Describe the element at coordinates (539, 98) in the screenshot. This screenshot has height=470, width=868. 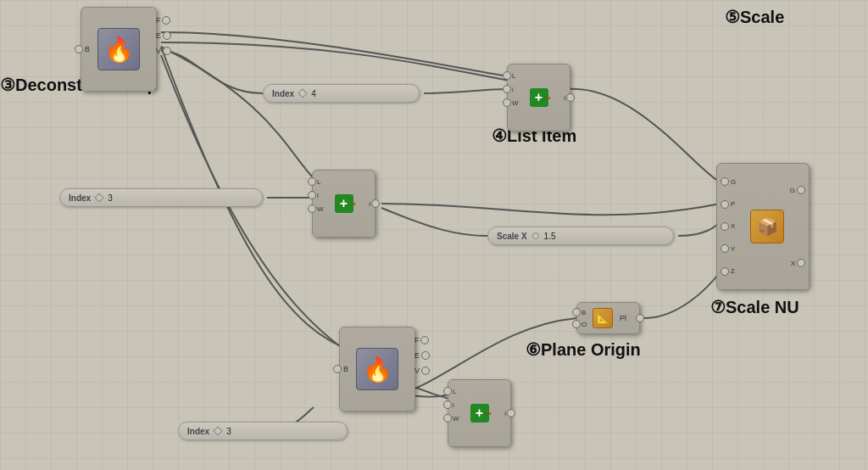
I see `green-plus-top: + →` at that location.